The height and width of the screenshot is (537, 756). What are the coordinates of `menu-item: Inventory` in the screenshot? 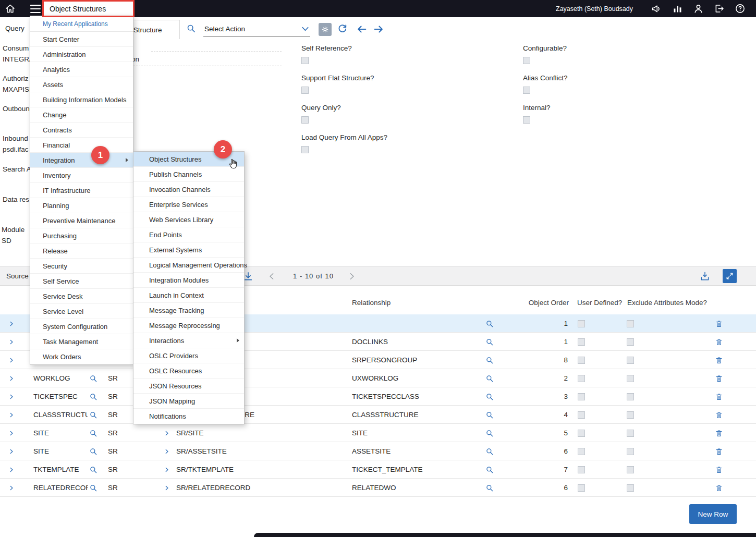 It's located at (81, 175).